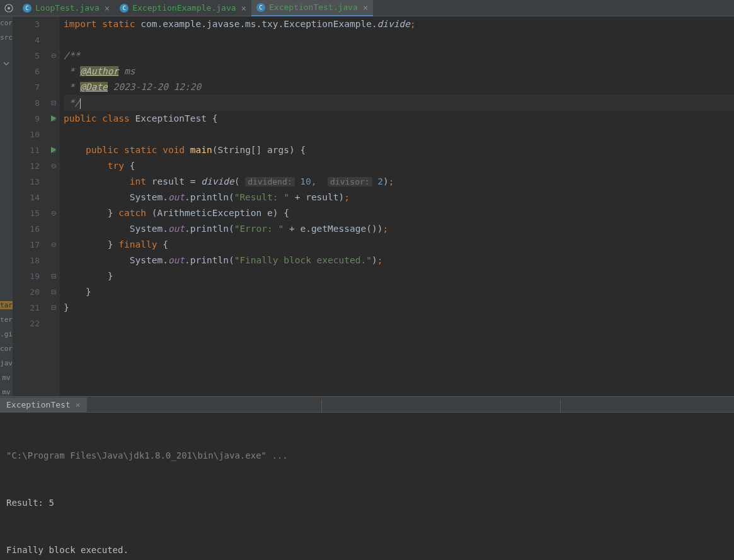 The width and height of the screenshot is (734, 560). Describe the element at coordinates (30, 103) in the screenshot. I see `line-number: 8` at that location.